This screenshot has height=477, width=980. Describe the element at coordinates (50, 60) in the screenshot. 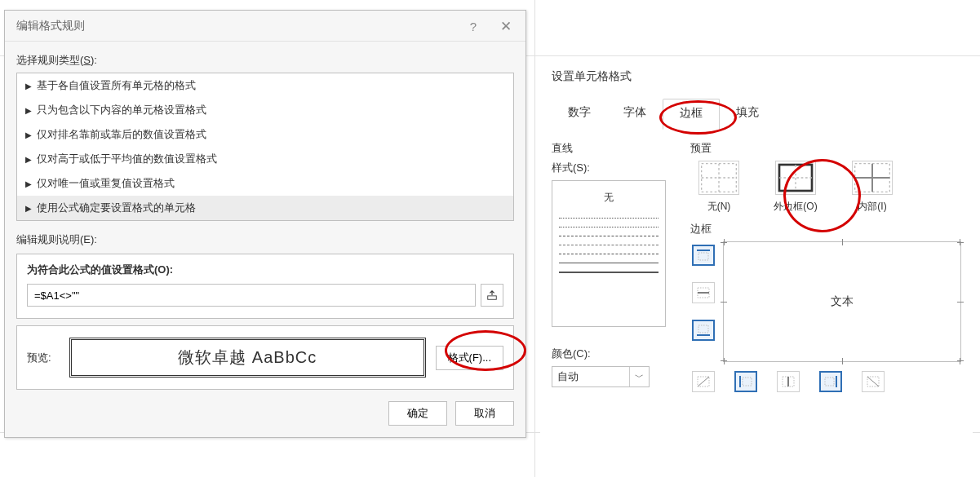

I see `label-fragment: 选择规则类型(` at that location.